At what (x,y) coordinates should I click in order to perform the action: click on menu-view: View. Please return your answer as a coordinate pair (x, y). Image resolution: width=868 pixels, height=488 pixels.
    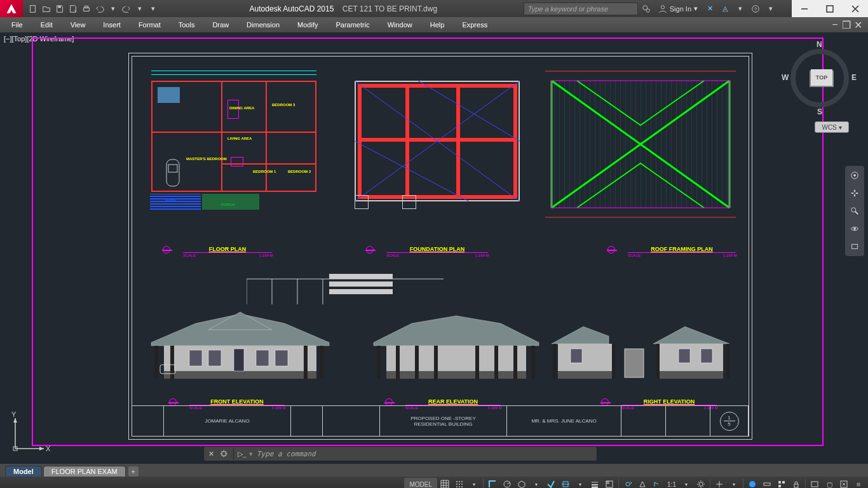
    Looking at the image, I should click on (78, 25).